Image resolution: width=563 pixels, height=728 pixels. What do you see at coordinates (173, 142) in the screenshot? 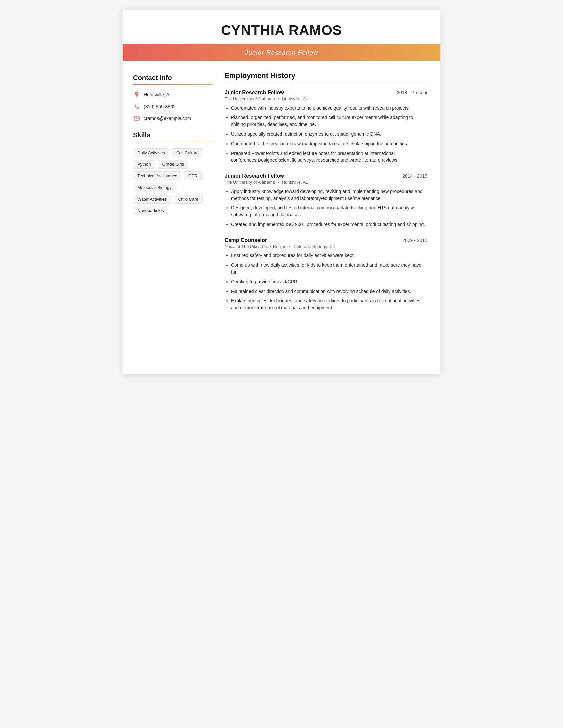
I see `skills-divider` at bounding box center [173, 142].